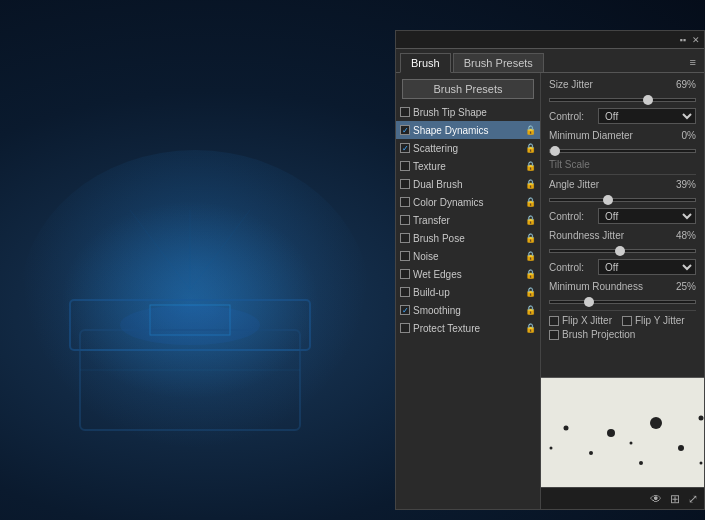  Describe the element at coordinates (572, 216) in the screenshot. I see `angle-control-label: Control:` at that location.